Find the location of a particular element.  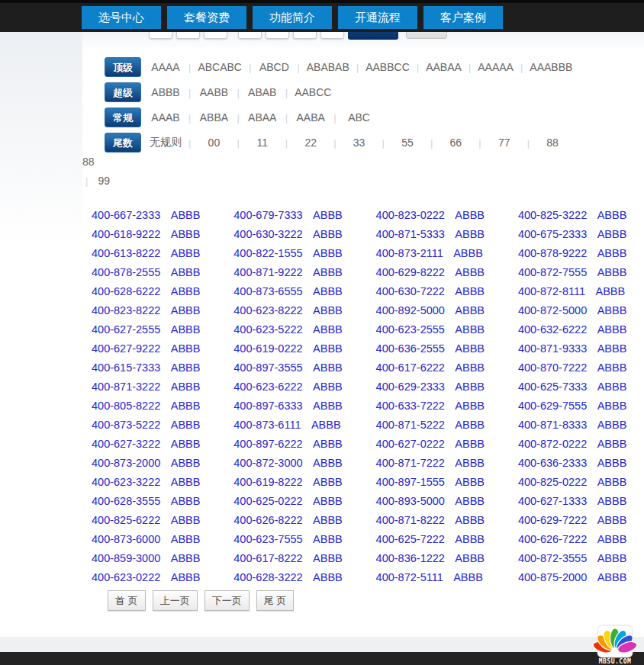

phone-number-link: 400-613-8222 is located at coordinates (126, 253).